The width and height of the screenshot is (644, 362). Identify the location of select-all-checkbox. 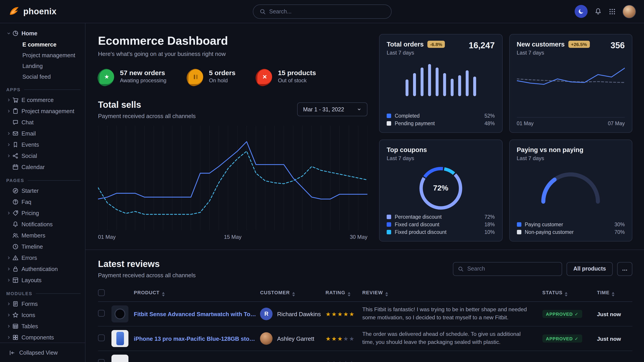
(102, 293).